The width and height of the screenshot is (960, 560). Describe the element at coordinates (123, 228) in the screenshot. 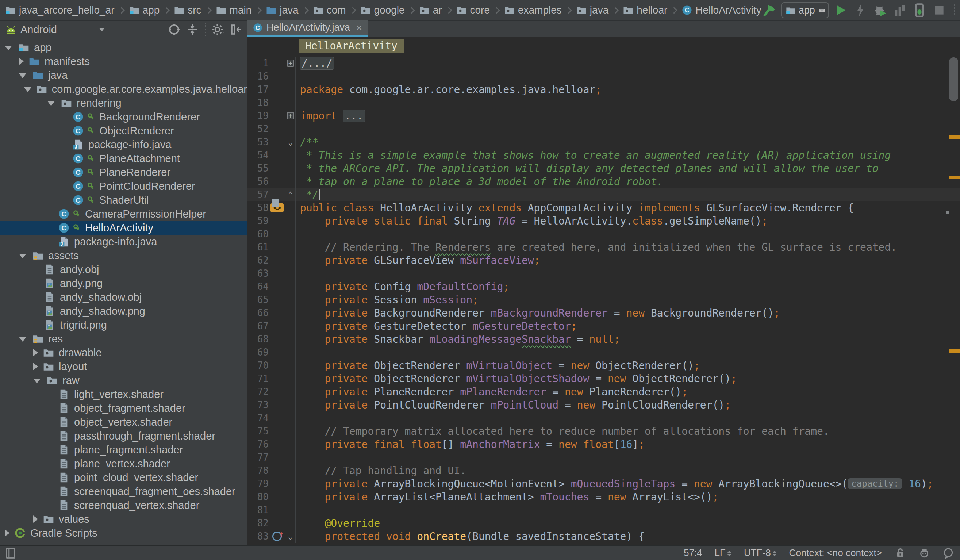

I see `tree-item-helloaractivity: CHelloArActivity` at that location.